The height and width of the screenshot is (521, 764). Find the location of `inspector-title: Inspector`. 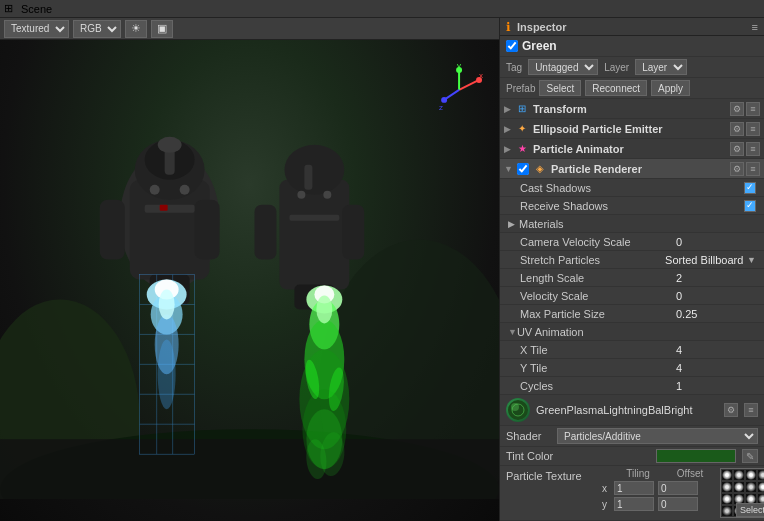

inspector-title: Inspector is located at coordinates (542, 27).